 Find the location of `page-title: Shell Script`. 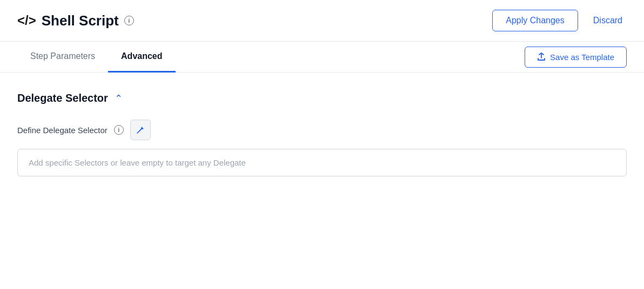

page-title: Shell Script is located at coordinates (80, 21).